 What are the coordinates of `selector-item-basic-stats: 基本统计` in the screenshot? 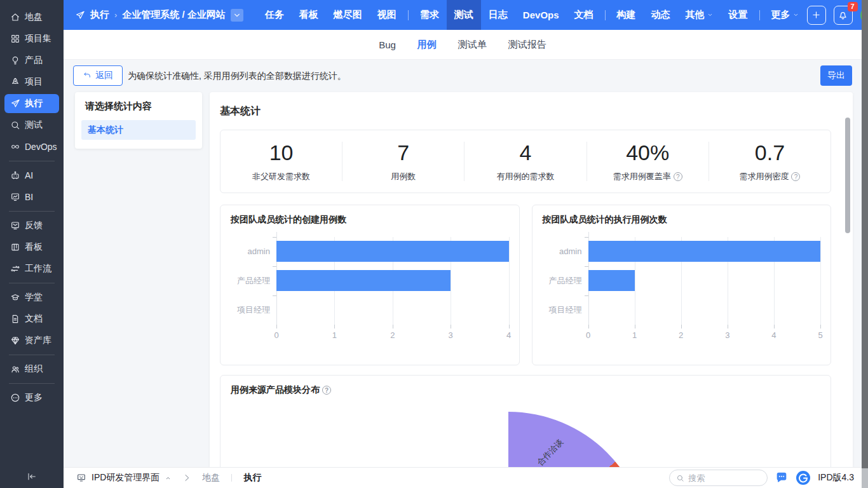 It's located at (139, 130).